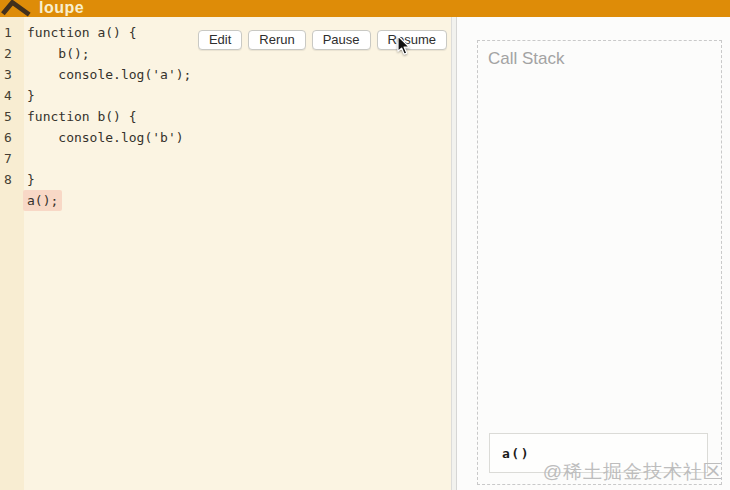 The height and width of the screenshot is (490, 730). What do you see at coordinates (342, 40) in the screenshot?
I see `pause-button: Pause` at bounding box center [342, 40].